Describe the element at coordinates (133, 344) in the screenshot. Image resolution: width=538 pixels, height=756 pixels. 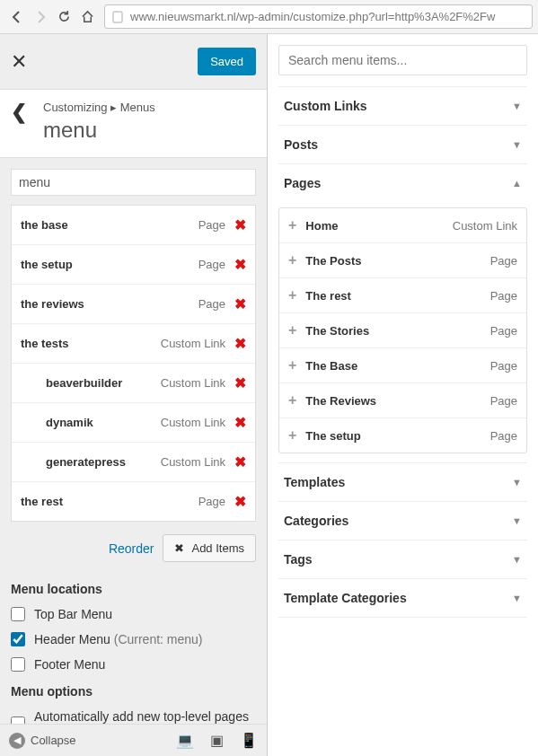
I see `menu-item: the testsCustom Link✖` at that location.